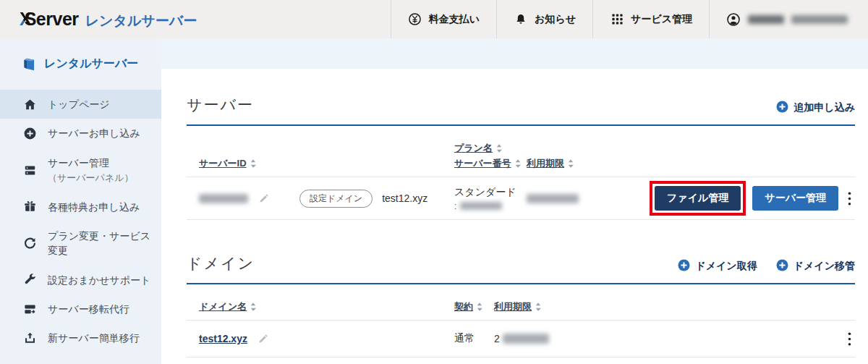 The width and height of the screenshot is (868, 364). What do you see at coordinates (30, 170) in the screenshot?
I see `server-icon` at bounding box center [30, 170].